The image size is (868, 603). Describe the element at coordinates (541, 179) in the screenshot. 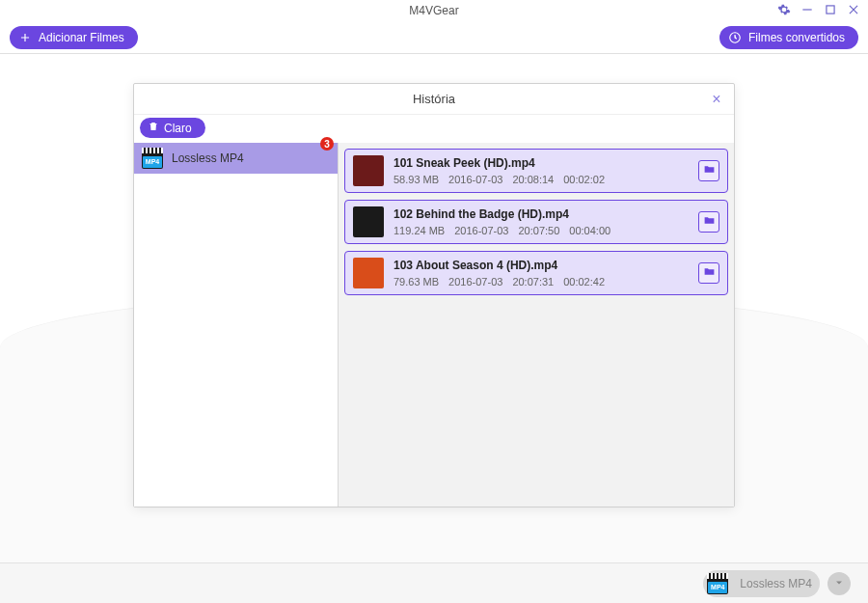

I see `file-meta: 58.93 MB 2016-07-03 20:08:14 00:02:02` at that location.